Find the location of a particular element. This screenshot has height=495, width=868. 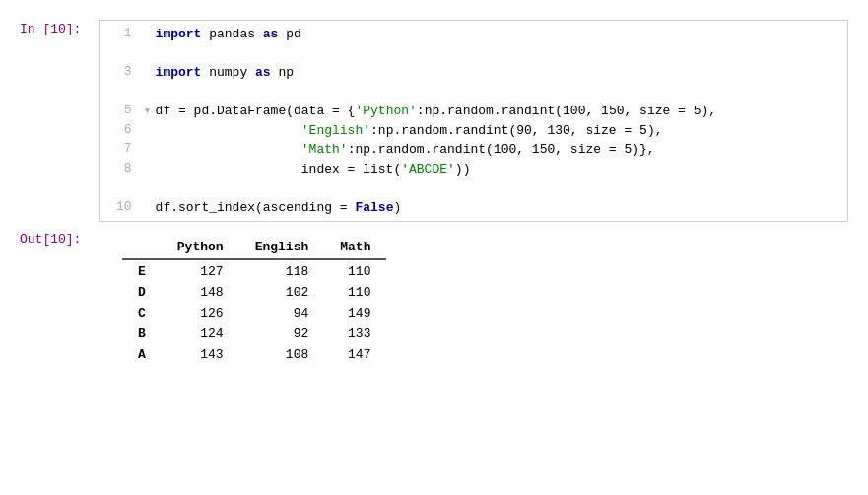

col-header-math: Math is located at coordinates (355, 248).